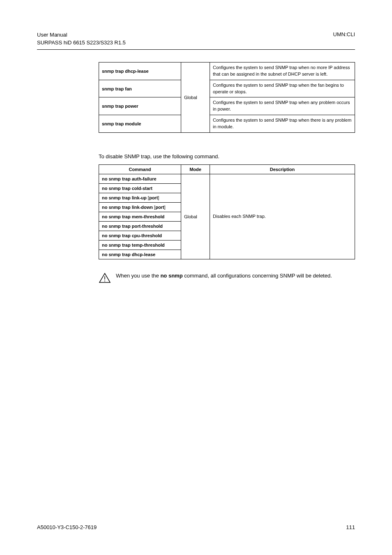 The image size is (392, 555). I want to click on caution-icon, so click(105, 279).